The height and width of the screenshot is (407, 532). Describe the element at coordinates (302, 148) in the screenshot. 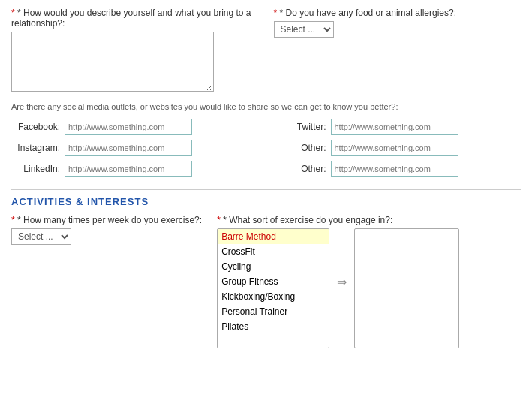

I see `other1-label: Other:` at that location.